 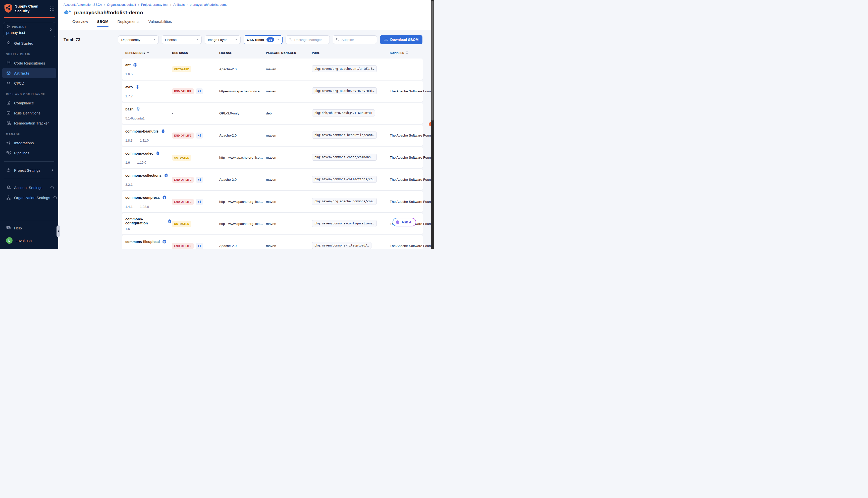 I want to click on sidebar-item-code-repositories: Code Repositories, so click(x=29, y=63).